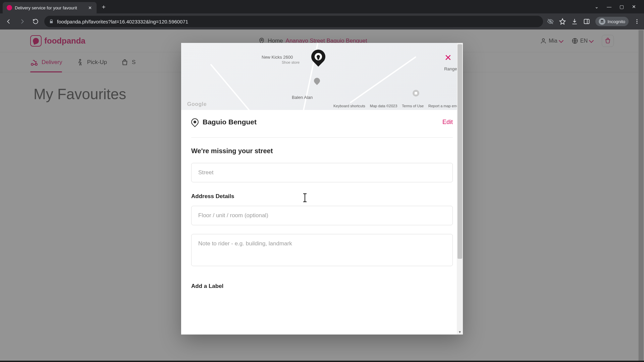 This screenshot has width=644, height=362. Describe the element at coordinates (322, 15) in the screenshot. I see `browser-chrome: Delivery service for your favourit ✕ ＋ ⌄…` at that location.